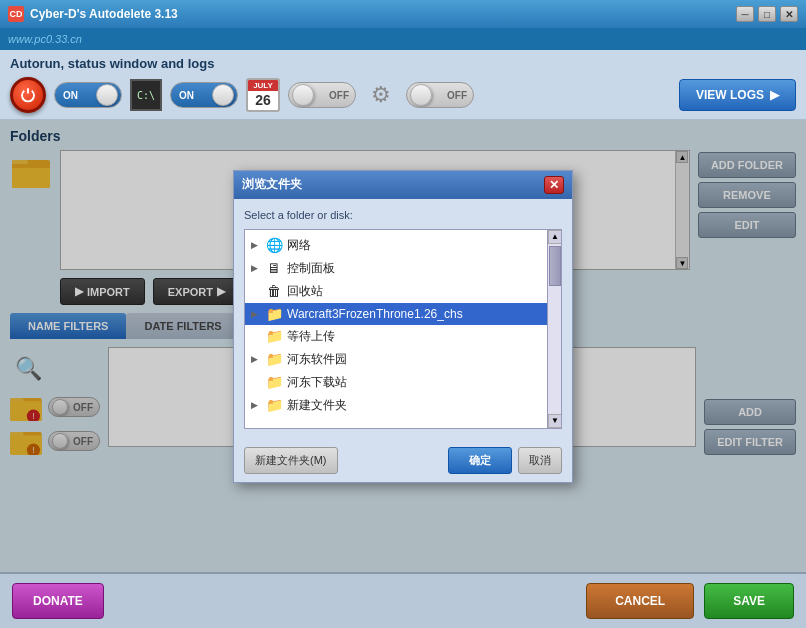  What do you see at coordinates (480, 460) in the screenshot?
I see `dialog-ok-button: 确定` at bounding box center [480, 460].